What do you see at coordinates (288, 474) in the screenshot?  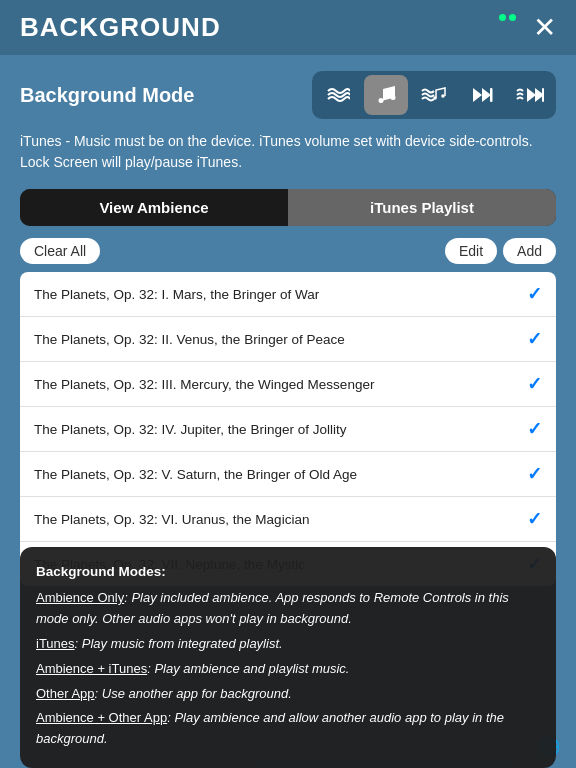 I see `playlist-item: The Planets, Op. 32: V. Saturn, the Brin…` at bounding box center [288, 474].